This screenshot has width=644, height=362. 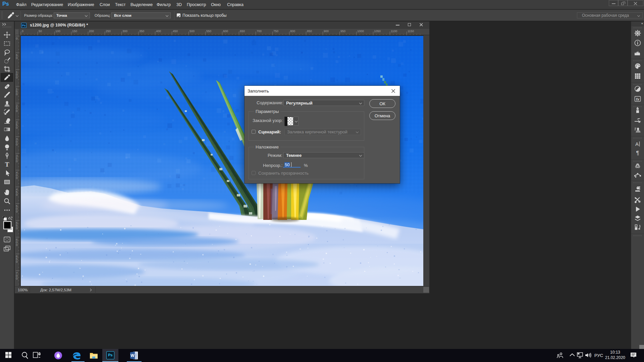 I want to click on svg-text: T, so click(x=7, y=164).